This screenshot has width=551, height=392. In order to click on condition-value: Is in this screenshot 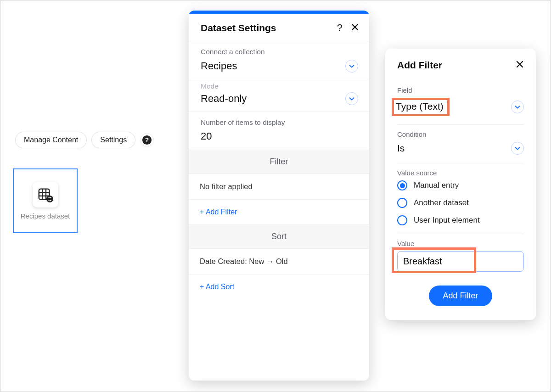, I will do `click(401, 148)`.